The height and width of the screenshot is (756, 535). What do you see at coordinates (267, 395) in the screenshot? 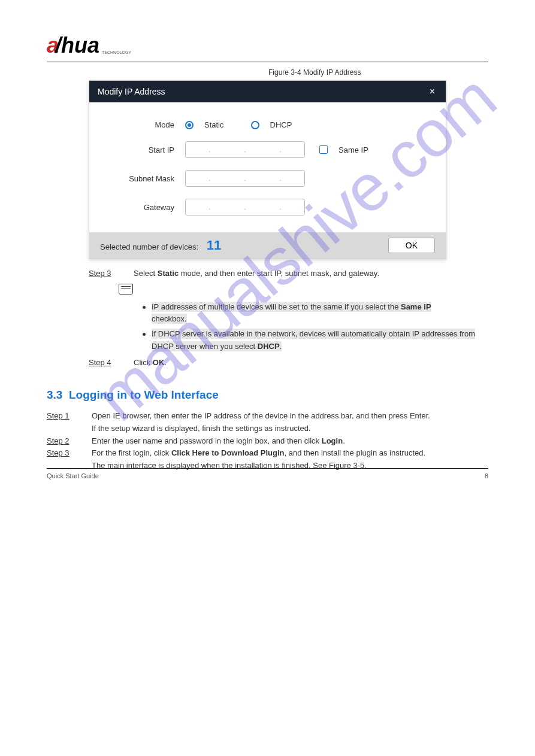
I see `section-heading: 3.3 Logging in to Web Interface` at bounding box center [267, 395].